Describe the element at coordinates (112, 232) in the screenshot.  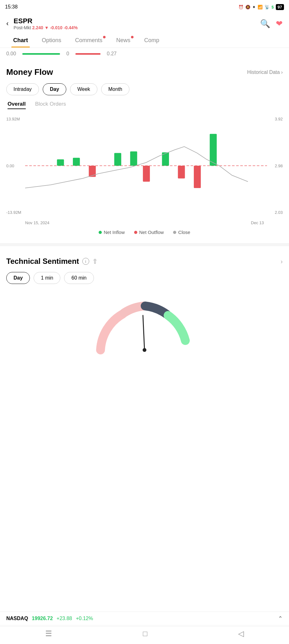
I see `legend-net-inflow: Net Inflow` at that location.